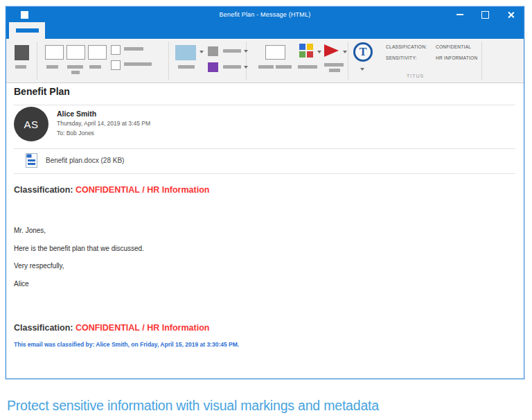  Describe the element at coordinates (306, 51) in the screenshot. I see `categorize-icon` at that location.